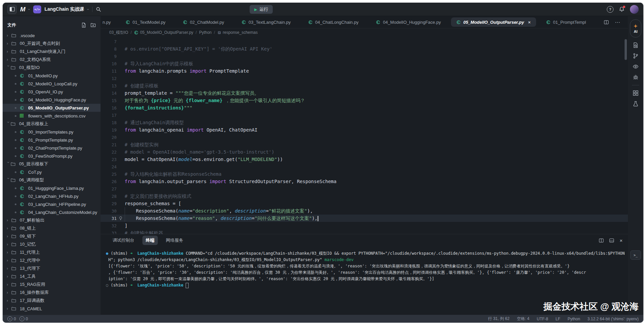  I want to click on tree-file-item: 00_ImportTemplates.py, so click(52, 132).